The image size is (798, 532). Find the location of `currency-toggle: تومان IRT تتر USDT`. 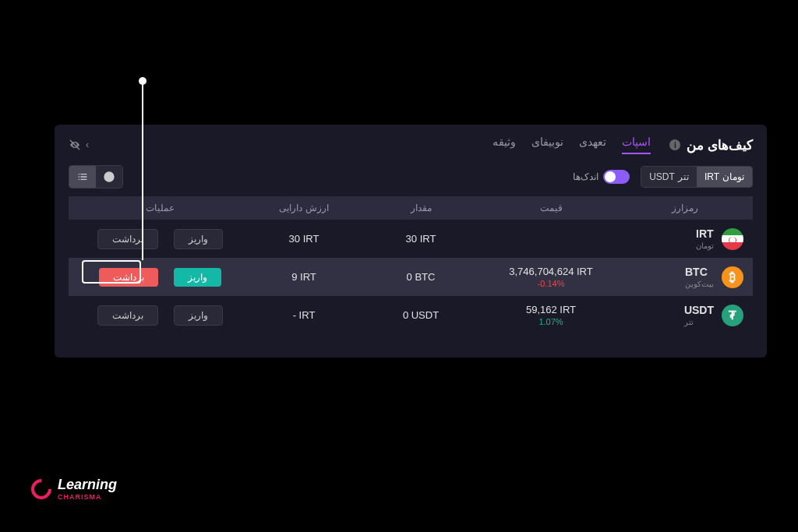

currency-toggle: تومان IRT تتر USDT is located at coordinates (697, 177).